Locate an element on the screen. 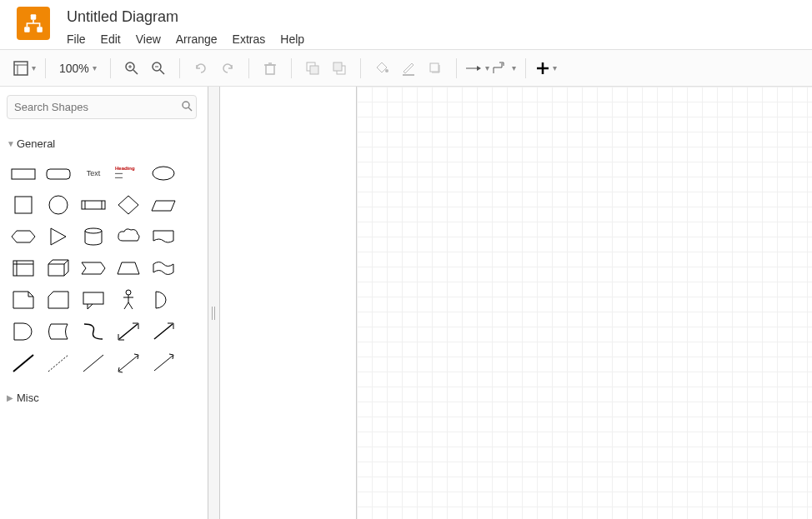  shape-dashed-line is located at coordinates (58, 363).